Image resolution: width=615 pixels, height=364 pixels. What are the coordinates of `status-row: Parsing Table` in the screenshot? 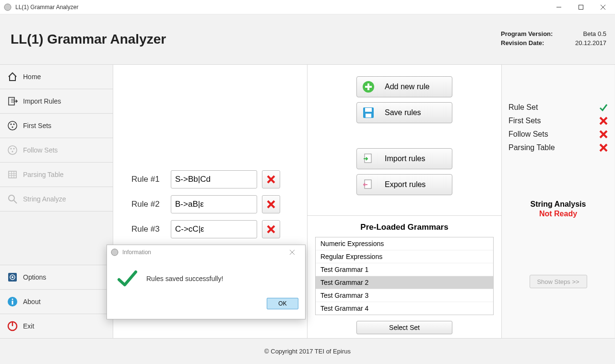 It's located at (558, 148).